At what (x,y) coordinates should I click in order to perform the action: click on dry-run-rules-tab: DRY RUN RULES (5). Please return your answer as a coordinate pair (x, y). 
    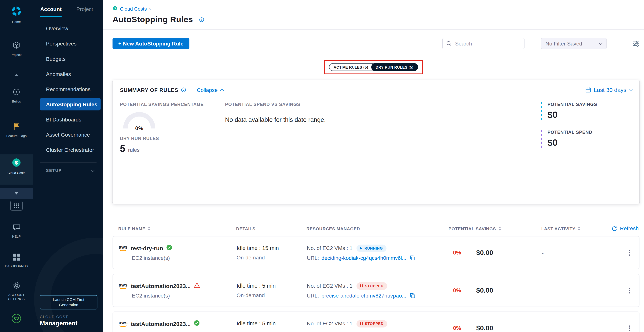
    Looking at the image, I should click on (394, 67).